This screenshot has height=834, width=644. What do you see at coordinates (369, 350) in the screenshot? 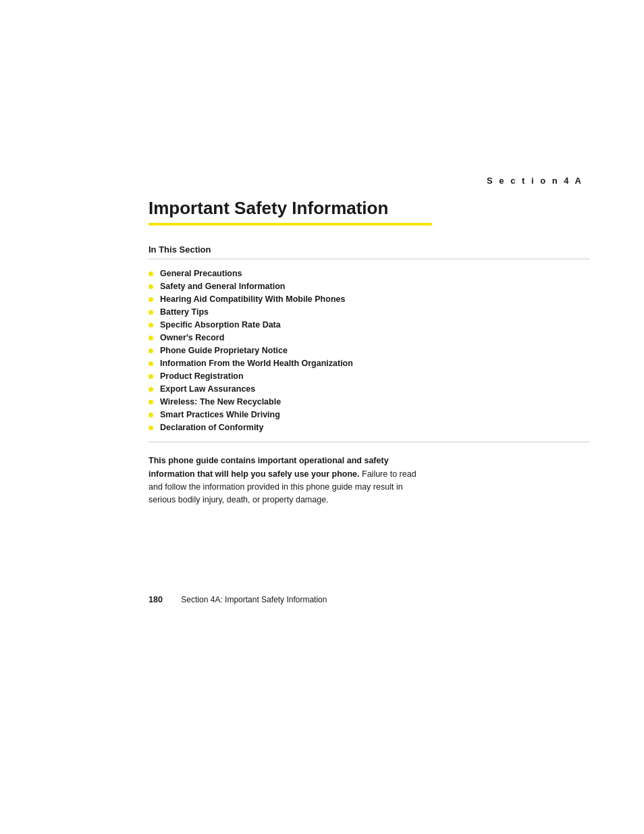
I see `list-item: Phone Guide Proprietary Notice` at bounding box center [369, 350].